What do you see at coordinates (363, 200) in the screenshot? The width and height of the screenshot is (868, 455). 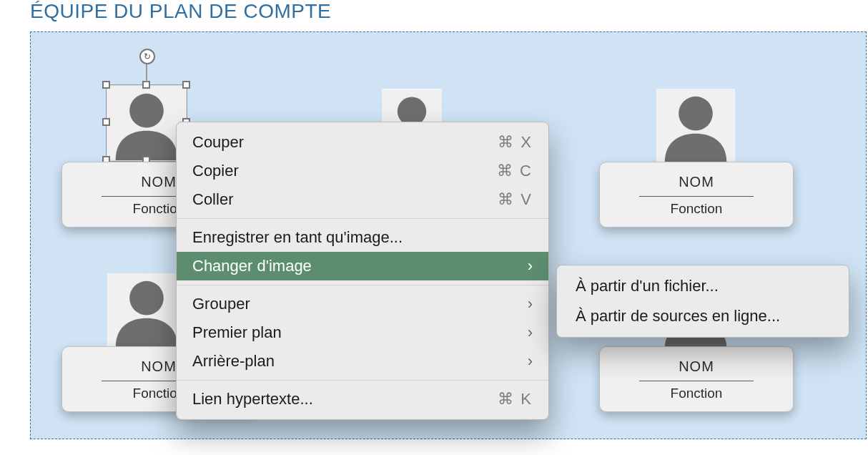 I see `menu-item-paste: Coller ⌘ V` at bounding box center [363, 200].